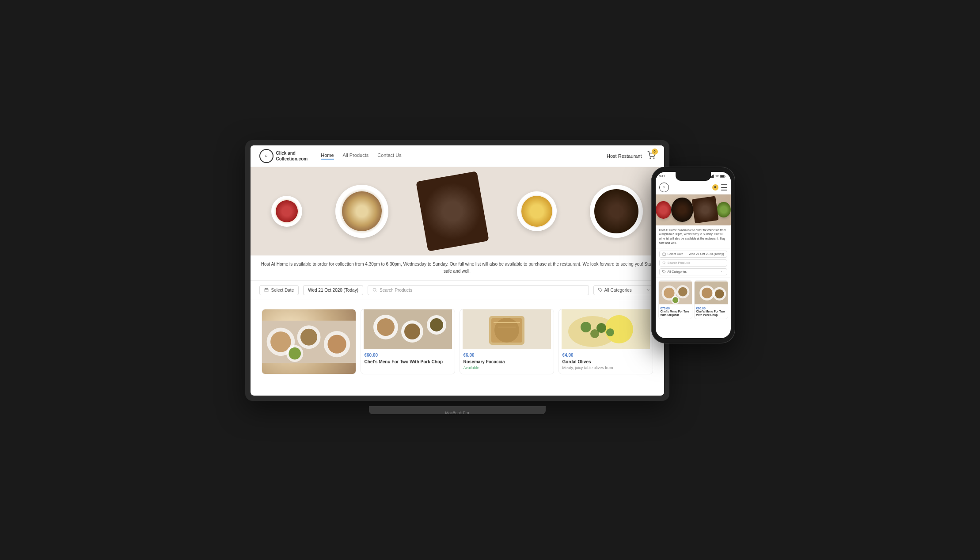 This screenshot has height=560, width=980. What do you see at coordinates (507, 362) in the screenshot?
I see `product-info-3: €6.00 Rosemary Focaccia Available` at bounding box center [507, 362].